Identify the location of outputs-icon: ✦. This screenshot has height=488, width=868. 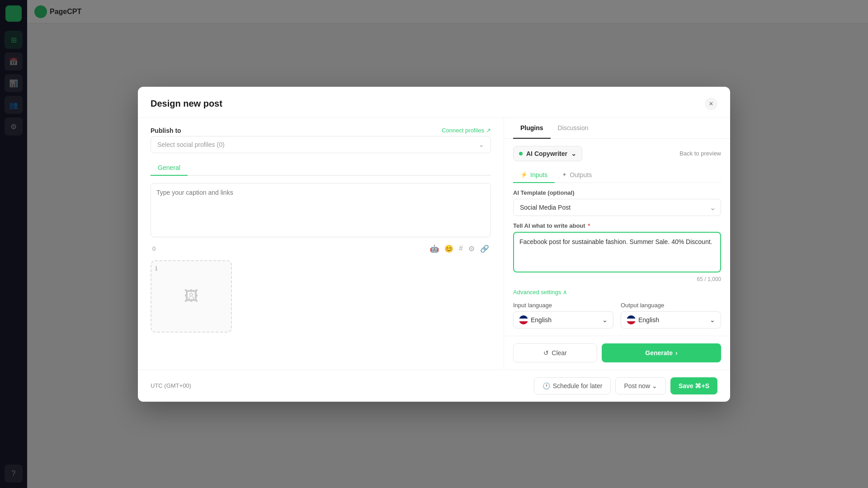
(564, 174).